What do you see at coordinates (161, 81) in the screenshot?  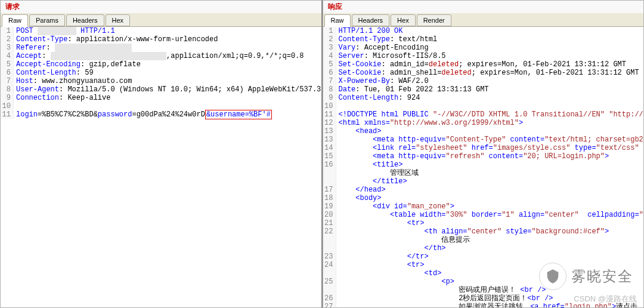 I see `code-line: 7Host: www.zhongyuanauto.com` at bounding box center [161, 81].